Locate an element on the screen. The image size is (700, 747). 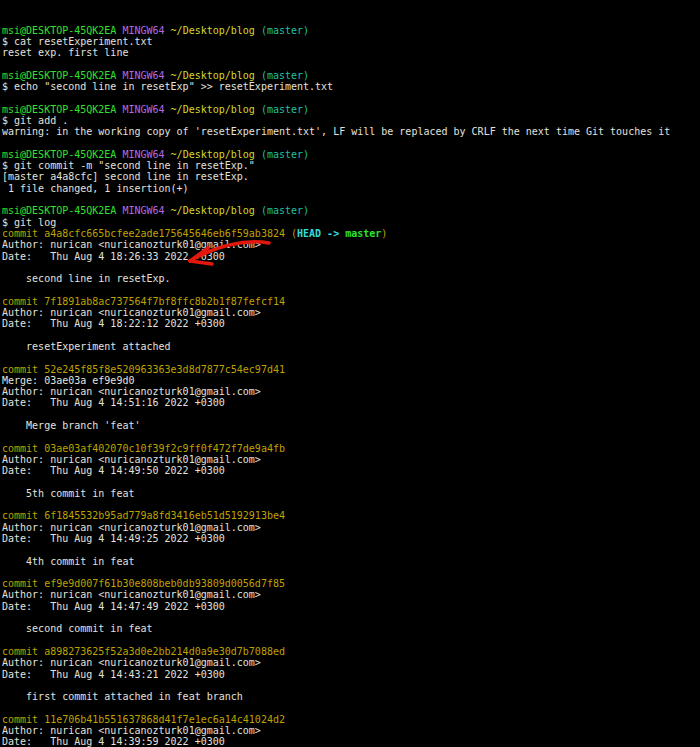
terminal-text-segment: $ git commit -m "second line in resetExp… is located at coordinates (128, 166).